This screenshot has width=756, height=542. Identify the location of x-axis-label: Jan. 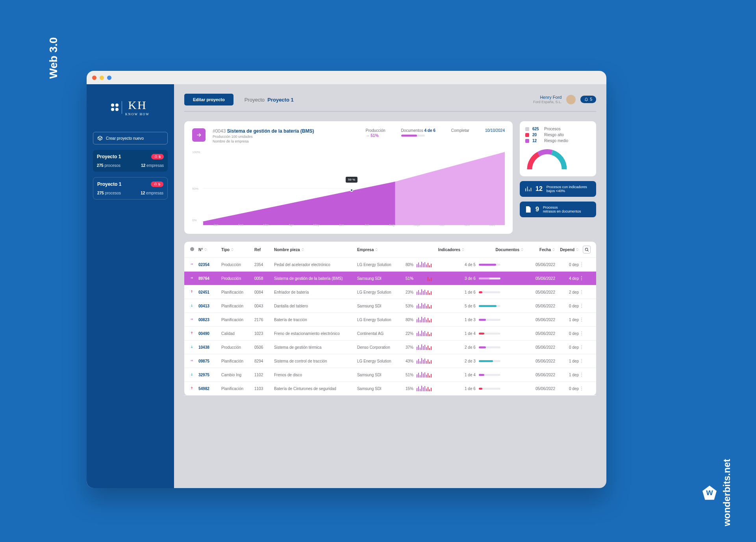
(216, 225).